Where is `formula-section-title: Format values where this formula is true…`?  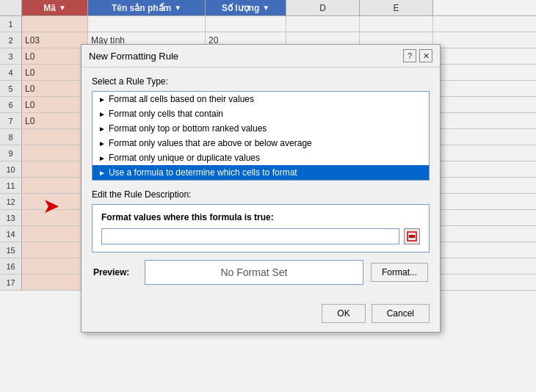
formula-section-title: Format values where this formula is true… is located at coordinates (261, 217).